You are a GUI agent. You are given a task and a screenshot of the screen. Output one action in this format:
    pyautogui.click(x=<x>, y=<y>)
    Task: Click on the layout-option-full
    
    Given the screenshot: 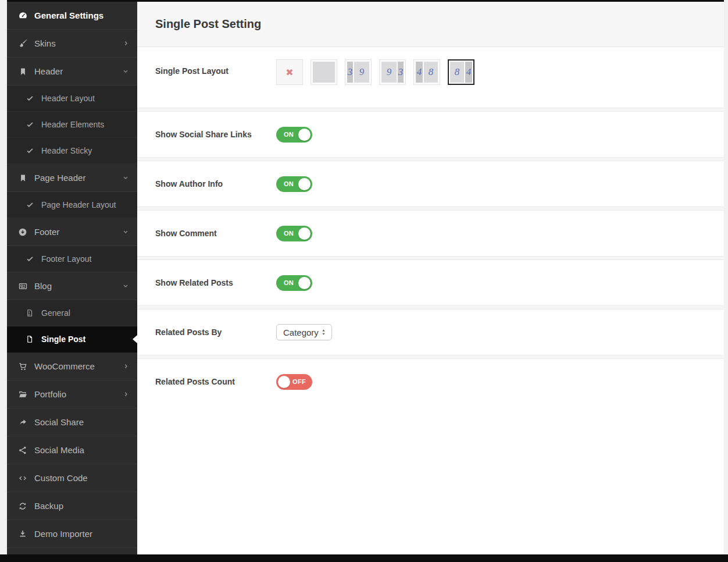 What is the action you would take?
    pyautogui.click(x=324, y=72)
    